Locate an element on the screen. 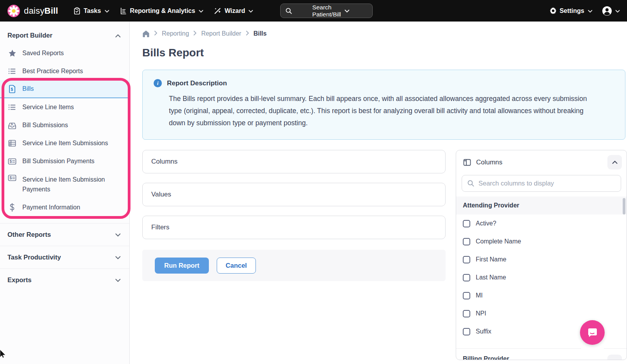 This screenshot has height=364, width=627. sidebar-item-bill-submission-payments: $ Bill Submission Payments is located at coordinates (65, 161).